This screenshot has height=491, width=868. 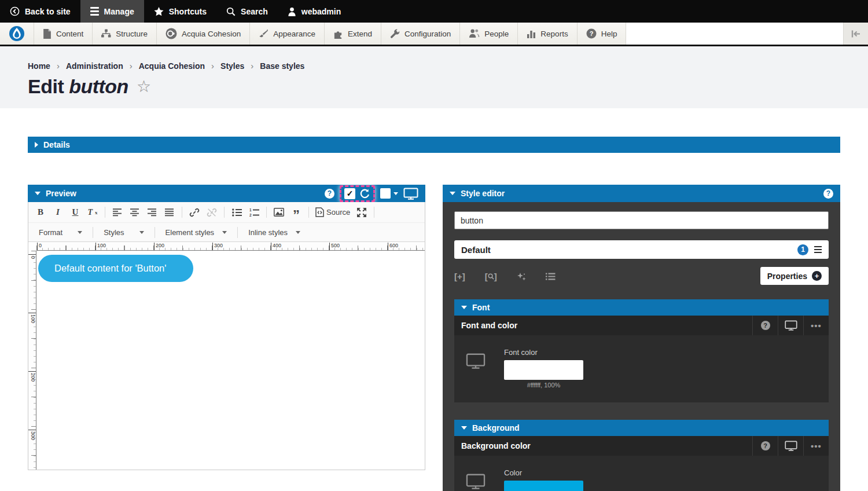 I want to click on background-color-row: Background color ? •••, so click(x=641, y=446).